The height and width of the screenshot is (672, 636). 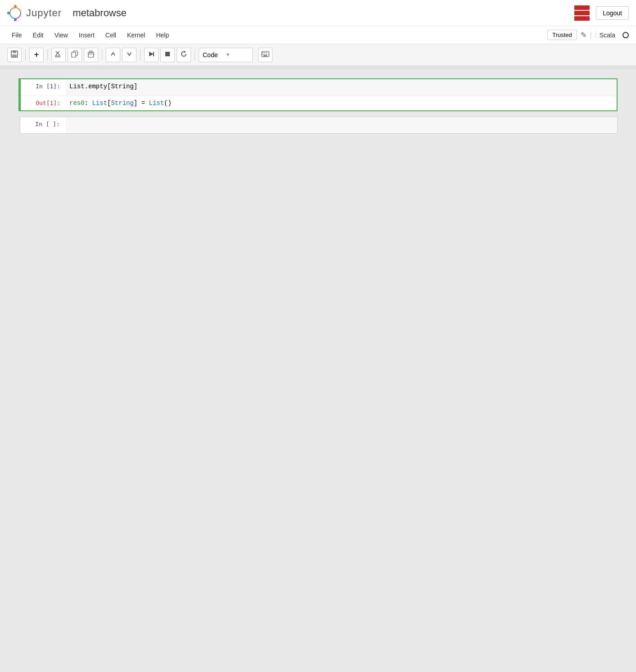 I want to click on menubar: File Edit View Insert Cell Kernel Help T…, so click(x=318, y=35).